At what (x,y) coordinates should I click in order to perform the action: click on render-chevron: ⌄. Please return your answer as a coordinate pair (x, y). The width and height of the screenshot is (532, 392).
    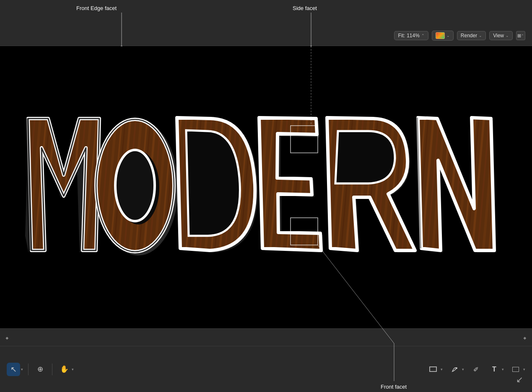
    Looking at the image, I should click on (480, 36).